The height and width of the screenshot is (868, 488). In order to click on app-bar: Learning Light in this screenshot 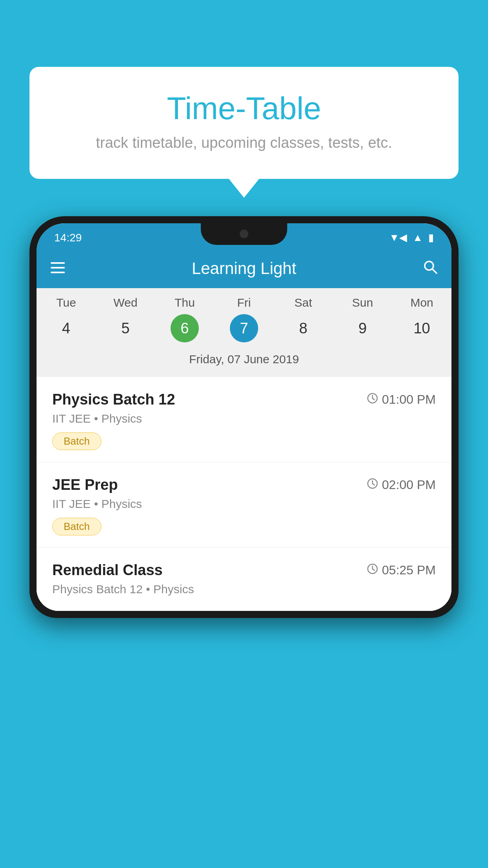, I will do `click(244, 268)`.